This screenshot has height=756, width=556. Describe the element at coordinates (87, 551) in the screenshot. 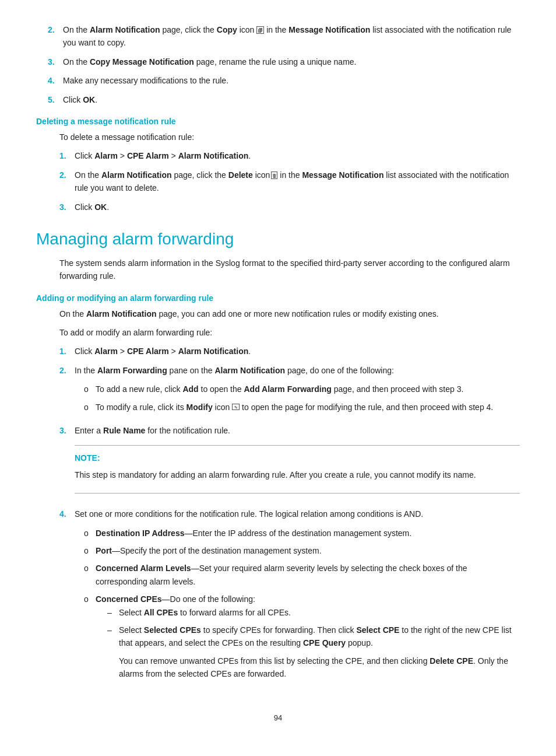

I see `bullet-dot-4: o` at that location.